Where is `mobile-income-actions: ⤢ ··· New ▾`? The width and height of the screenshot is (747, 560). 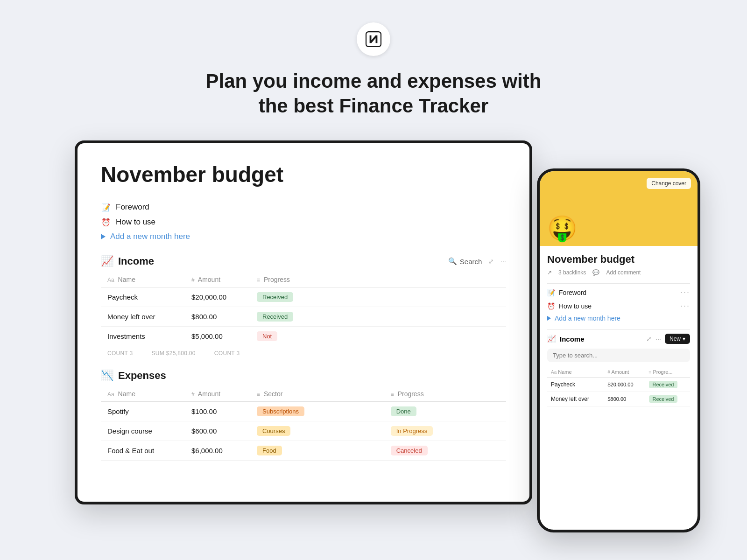 mobile-income-actions: ⤢ ··· New ▾ is located at coordinates (668, 339).